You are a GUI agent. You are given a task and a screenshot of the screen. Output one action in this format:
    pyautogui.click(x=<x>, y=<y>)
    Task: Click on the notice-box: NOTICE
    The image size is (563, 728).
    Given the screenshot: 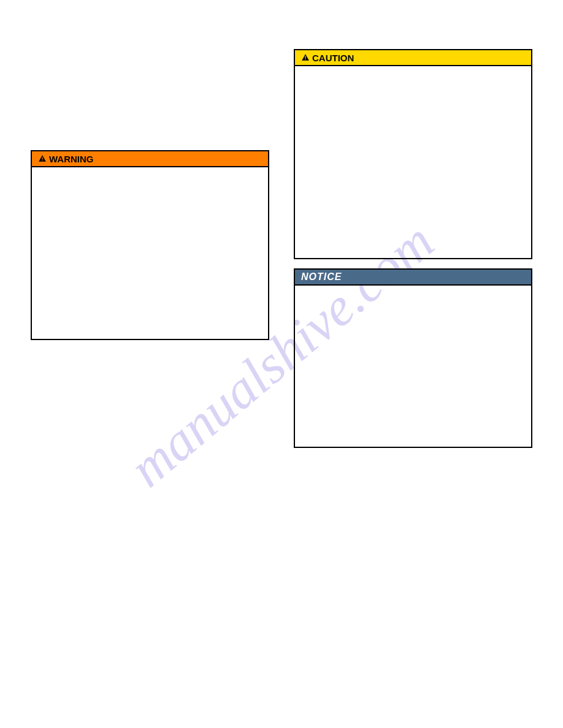 What is the action you would take?
    pyautogui.click(x=413, y=358)
    